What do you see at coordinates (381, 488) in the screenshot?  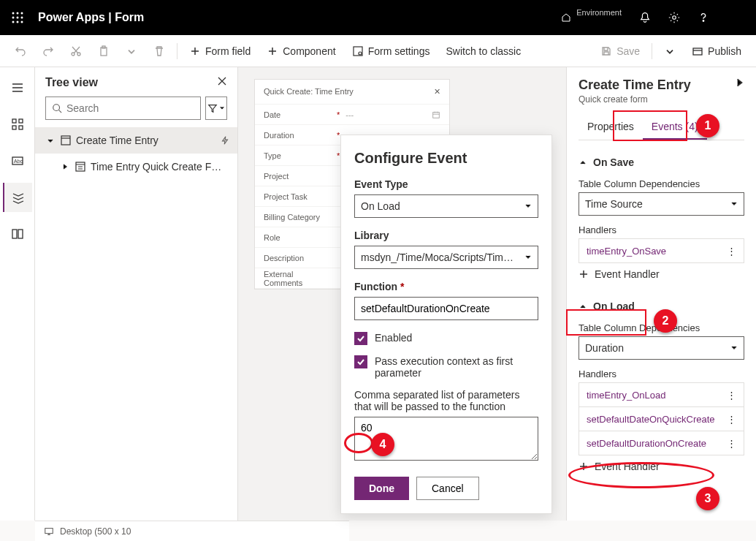 I see `done-button: Done` at bounding box center [381, 488].